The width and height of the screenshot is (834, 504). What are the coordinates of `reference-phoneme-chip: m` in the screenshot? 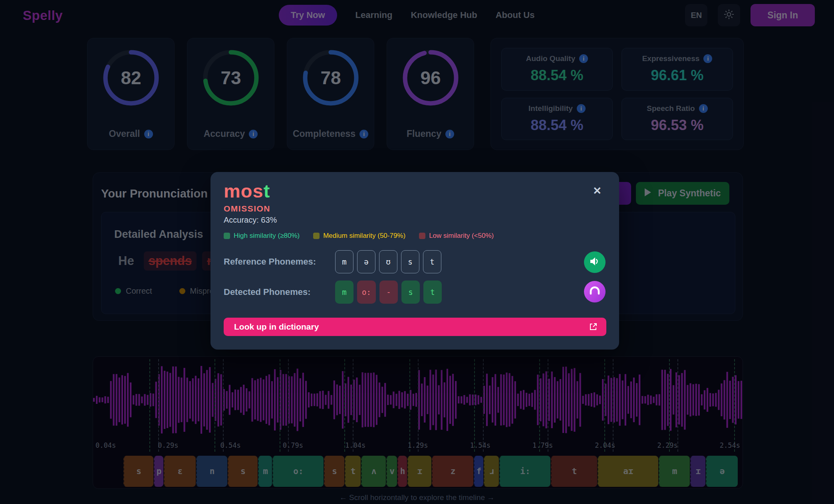 It's located at (344, 262).